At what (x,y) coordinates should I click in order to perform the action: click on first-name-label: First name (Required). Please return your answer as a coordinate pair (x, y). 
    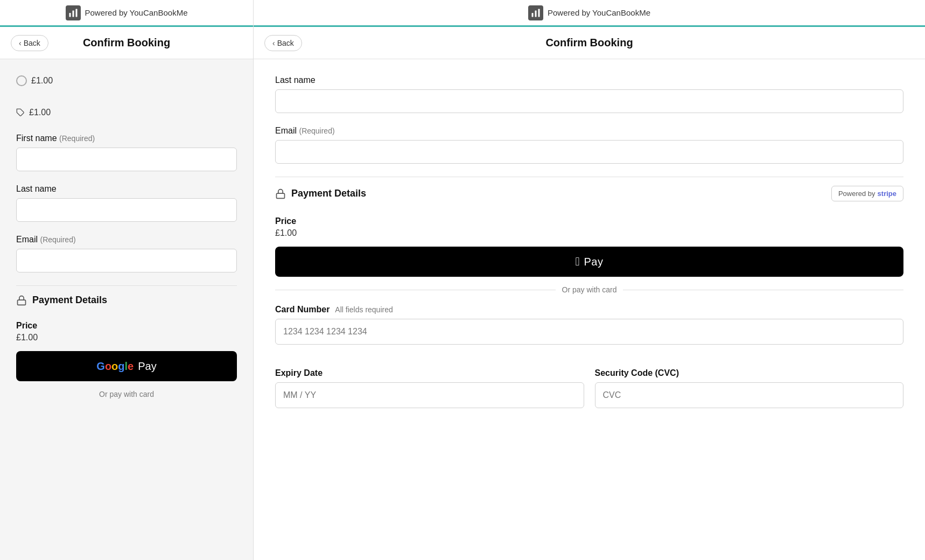
    Looking at the image, I should click on (127, 138).